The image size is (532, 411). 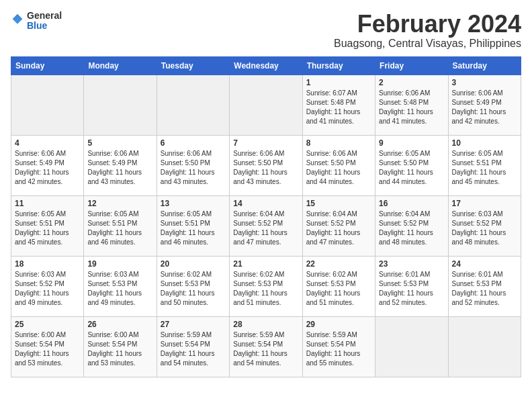 What do you see at coordinates (48, 165) in the screenshot?
I see `calendar-cell: 4Sunrise: 6:06 AM Sunset: 5:49 PM Daylig…` at bounding box center [48, 165].